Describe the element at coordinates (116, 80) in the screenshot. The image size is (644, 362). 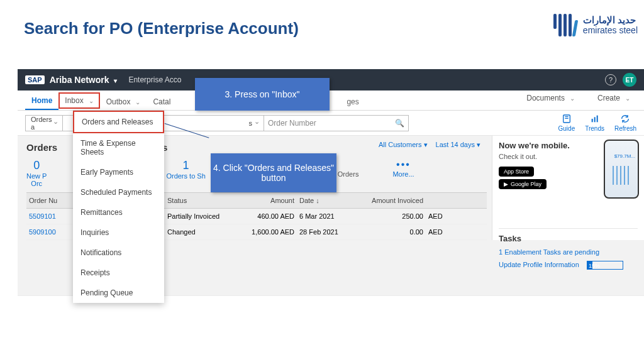
I see `chevron-down-icon: ▾` at that location.